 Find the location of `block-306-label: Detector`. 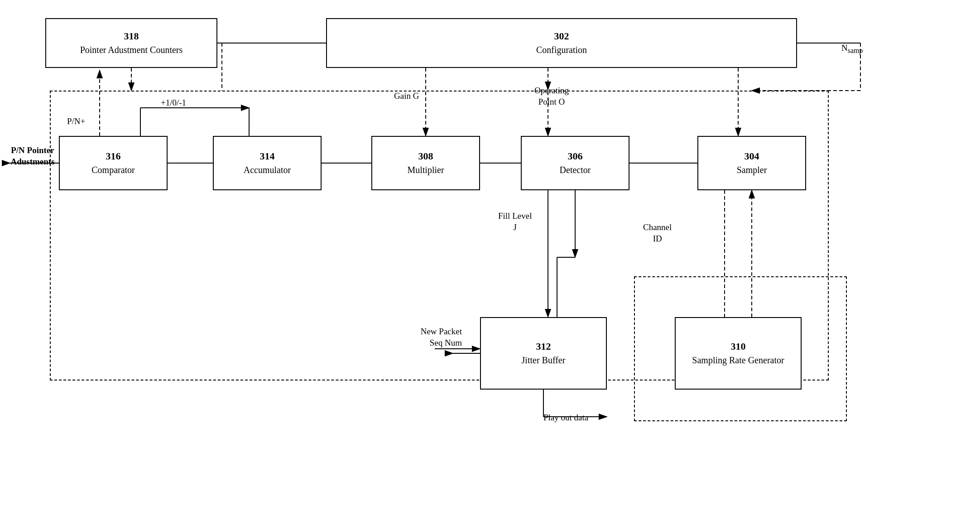

block-306-label: Detector is located at coordinates (575, 170).